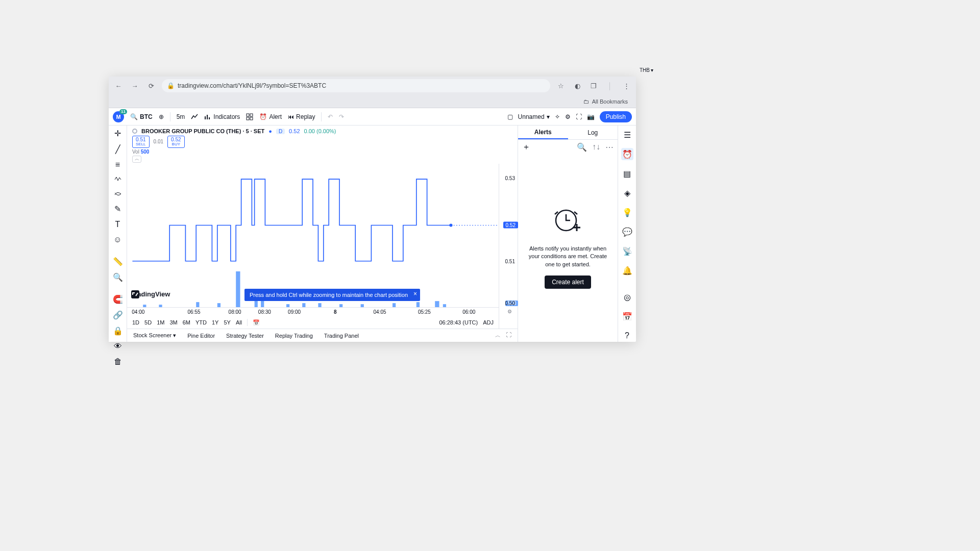 The width and height of the screenshot is (980, 551). Describe the element at coordinates (626, 86) in the screenshot. I see `menu-icon: ⋮` at that location.